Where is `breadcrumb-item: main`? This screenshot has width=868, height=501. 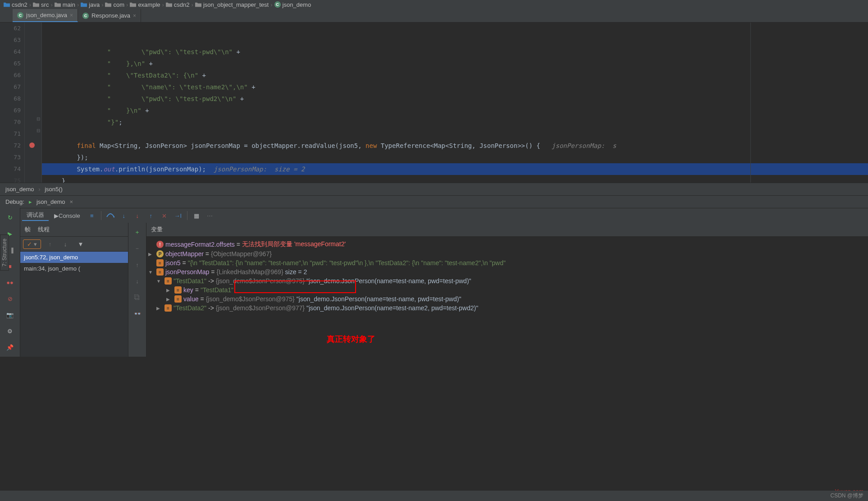 breadcrumb-item: main is located at coordinates (65, 5).